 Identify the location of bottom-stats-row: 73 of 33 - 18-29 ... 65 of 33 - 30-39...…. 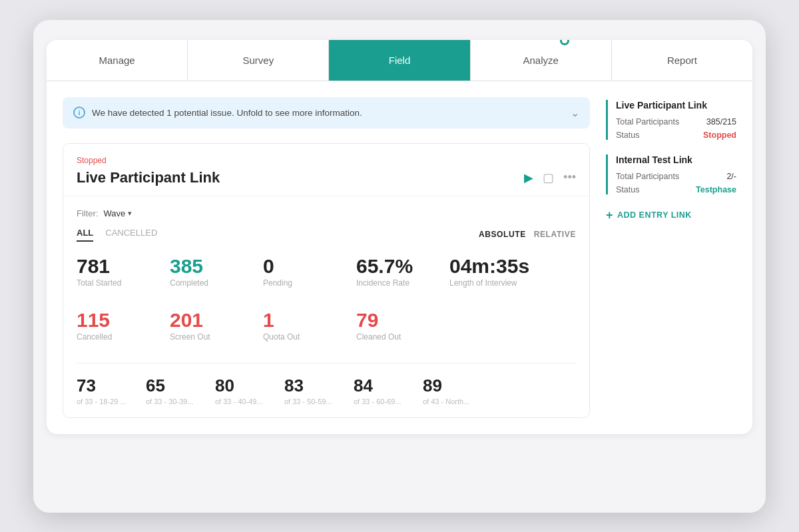
(326, 384).